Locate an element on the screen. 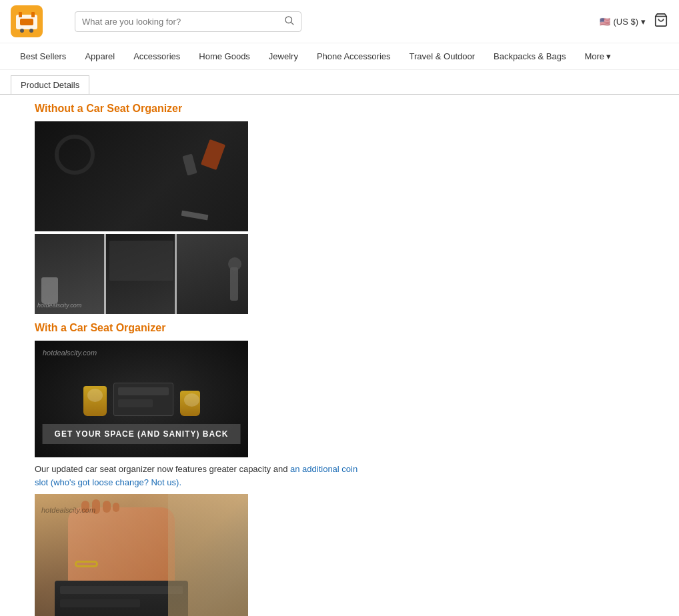  nav-travel-outdoor: Travel & Outdoor is located at coordinates (443, 56).